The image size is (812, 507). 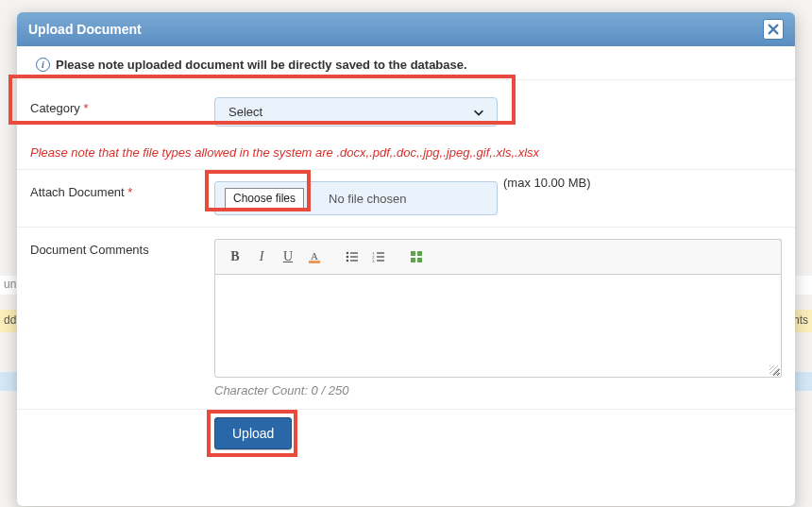 What do you see at coordinates (379, 257) in the screenshot?
I see `ordered-list-button: 1 2 3` at bounding box center [379, 257].